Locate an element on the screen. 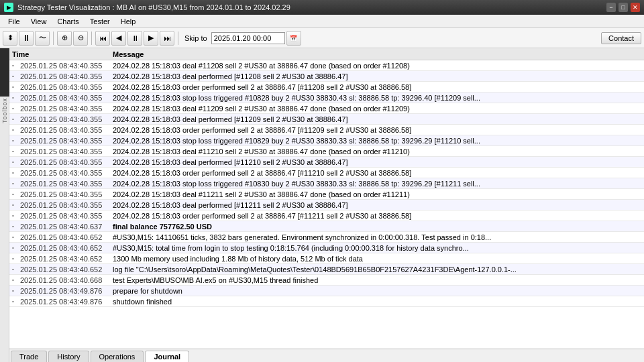 The width and height of the screenshot is (644, 362). menu-item-charts: Charts is located at coordinates (68, 21).